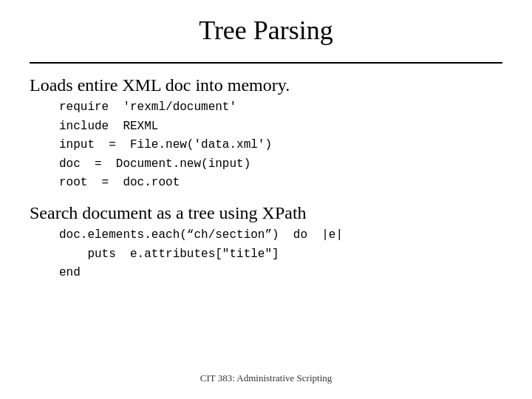 Image resolution: width=532 pixels, height=399 pixels. I want to click on slide-title: Tree Parsing, so click(266, 30).